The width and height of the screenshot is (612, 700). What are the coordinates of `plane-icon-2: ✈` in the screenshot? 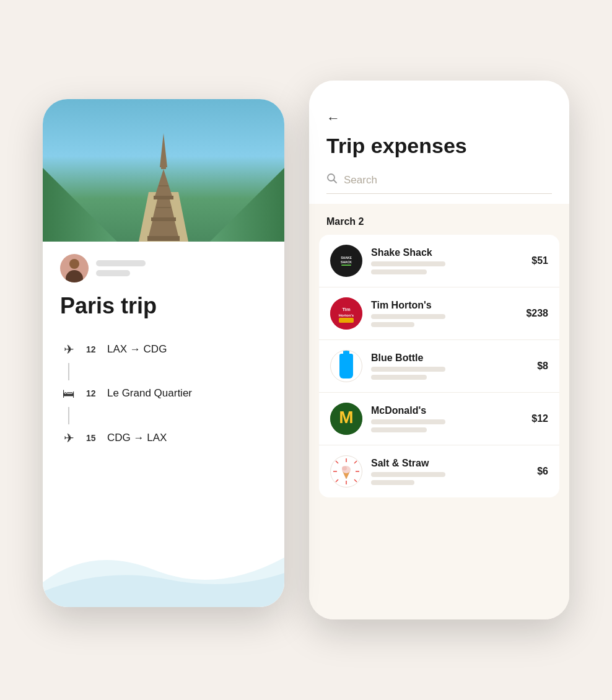 It's located at (69, 438).